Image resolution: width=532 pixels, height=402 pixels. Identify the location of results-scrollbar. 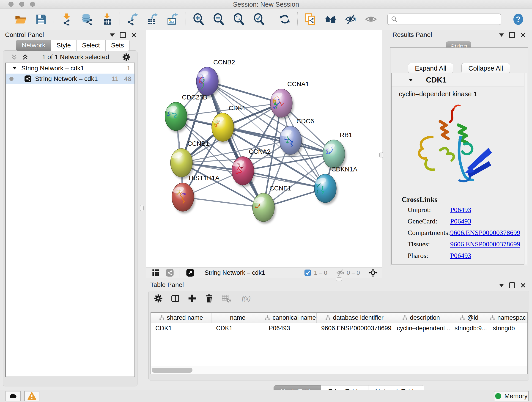
(526, 169).